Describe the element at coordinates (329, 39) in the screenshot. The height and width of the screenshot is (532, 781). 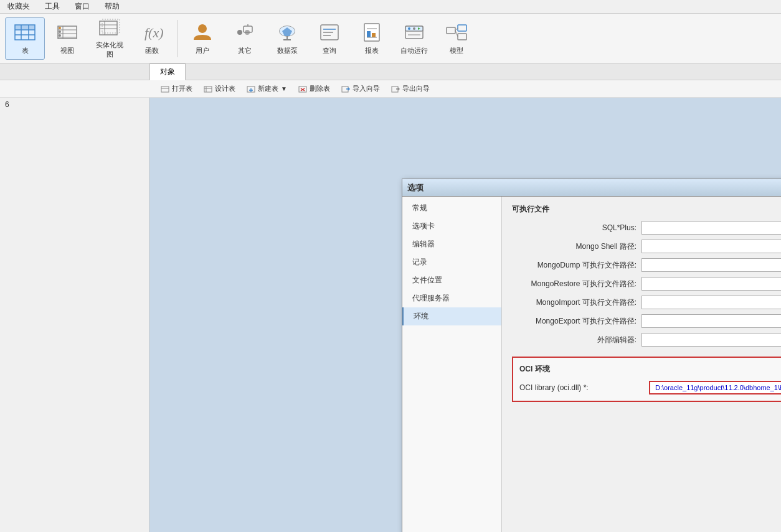
I see `toolbar-btn-query: 查询` at that location.